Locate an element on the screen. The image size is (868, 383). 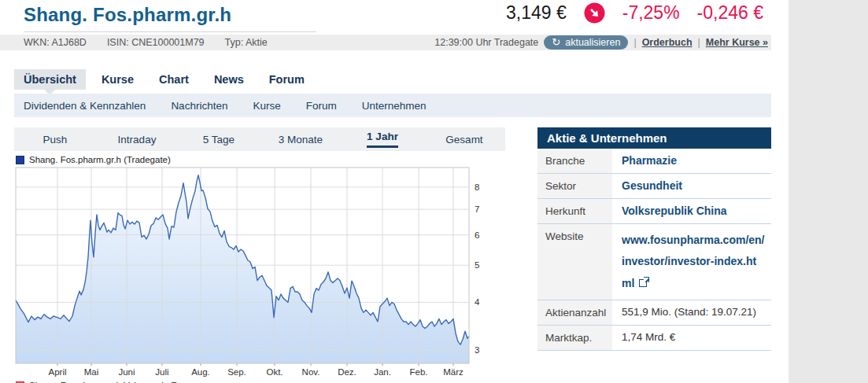
refresh-label: aktualisieren is located at coordinates (593, 42).